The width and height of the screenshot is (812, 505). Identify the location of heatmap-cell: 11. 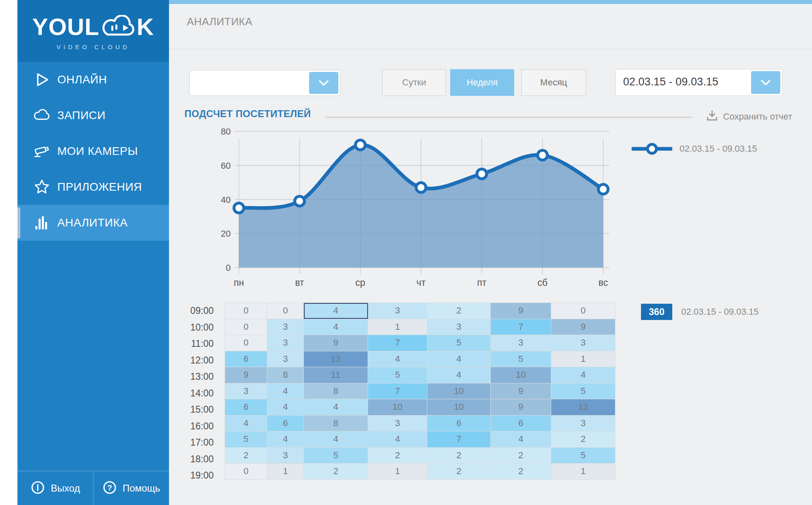
(336, 375).